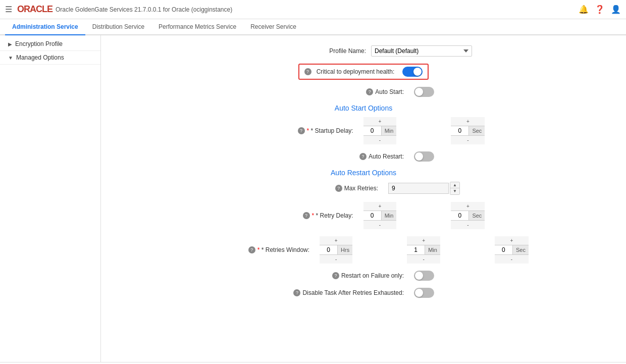  I want to click on retries-window-hrs-input, so click(328, 250).